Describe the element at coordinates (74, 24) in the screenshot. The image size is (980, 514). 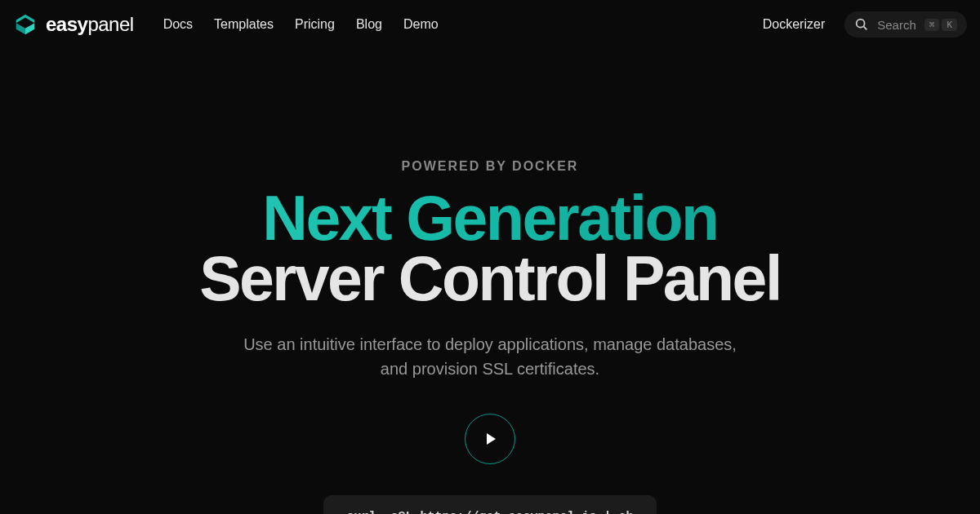
I see `logo: easypanel` at that location.